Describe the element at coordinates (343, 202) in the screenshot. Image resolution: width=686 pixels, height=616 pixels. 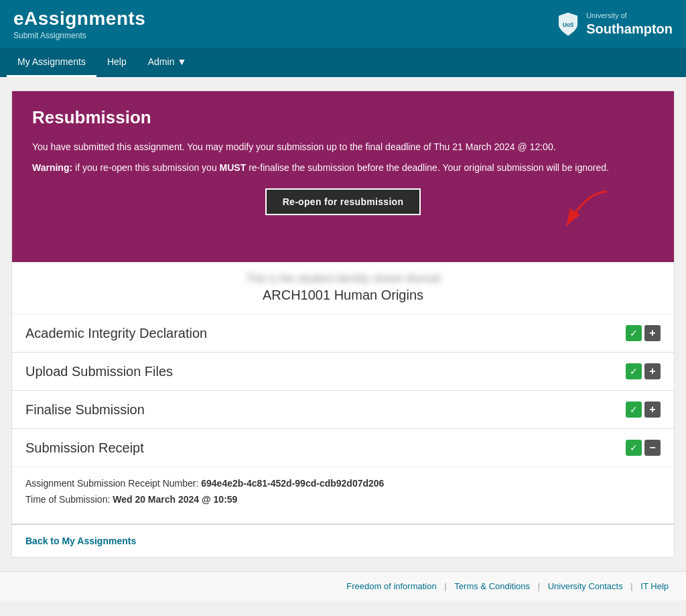
I see `reopen-button: Re-open for resubmission` at that location.